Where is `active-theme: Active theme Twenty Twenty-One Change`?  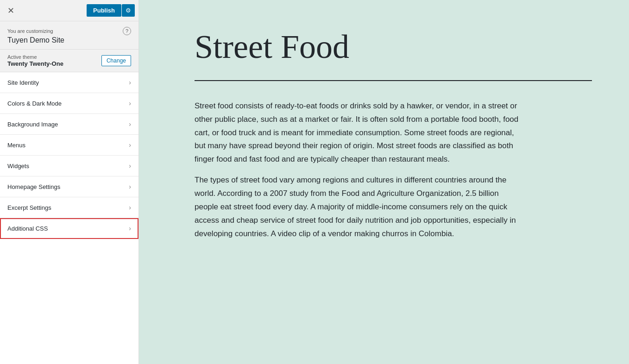 active-theme: Active theme Twenty Twenty-One Change is located at coordinates (69, 61).